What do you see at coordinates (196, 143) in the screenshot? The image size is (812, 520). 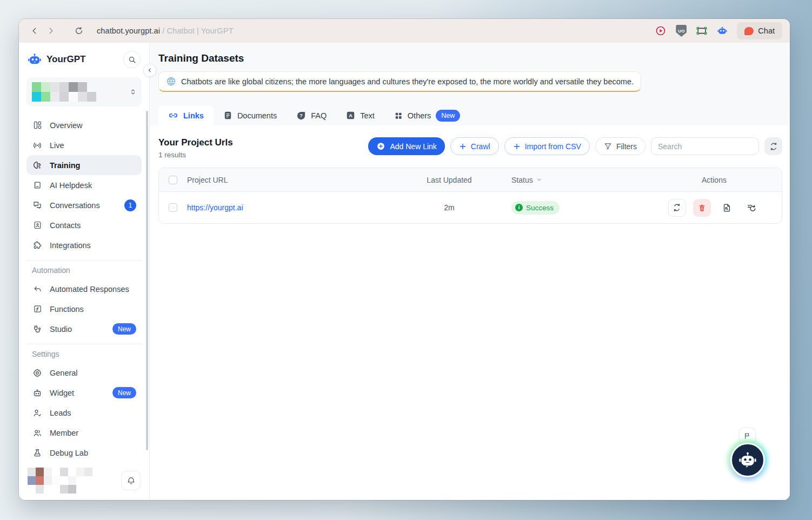 I see `panel-heading: Your Project Urls` at bounding box center [196, 143].